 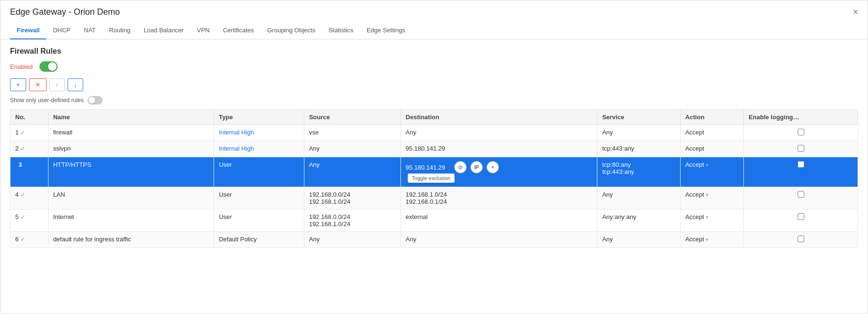 What do you see at coordinates (164, 30) in the screenshot?
I see `tab-load-balancer: Load Balancer` at bounding box center [164, 30].